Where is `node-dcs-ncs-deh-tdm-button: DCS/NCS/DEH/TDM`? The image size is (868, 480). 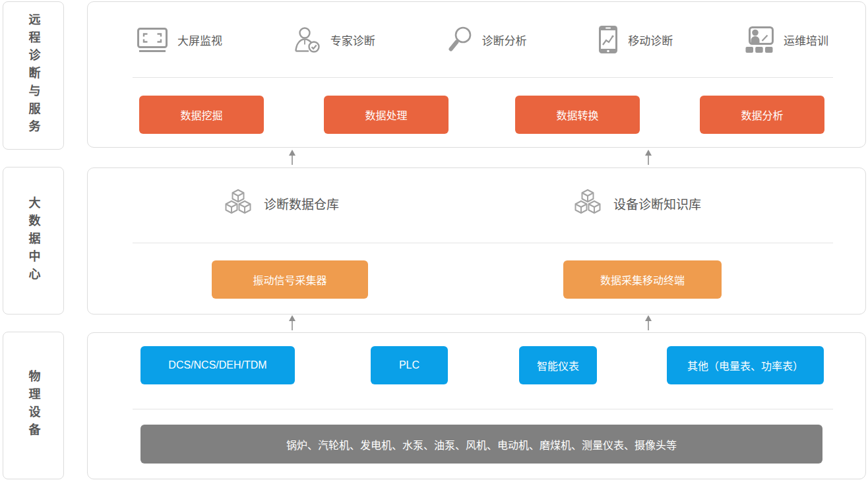
node-dcs-ncs-deh-tdm-button: DCS/NCS/DEH/TDM is located at coordinates (218, 365).